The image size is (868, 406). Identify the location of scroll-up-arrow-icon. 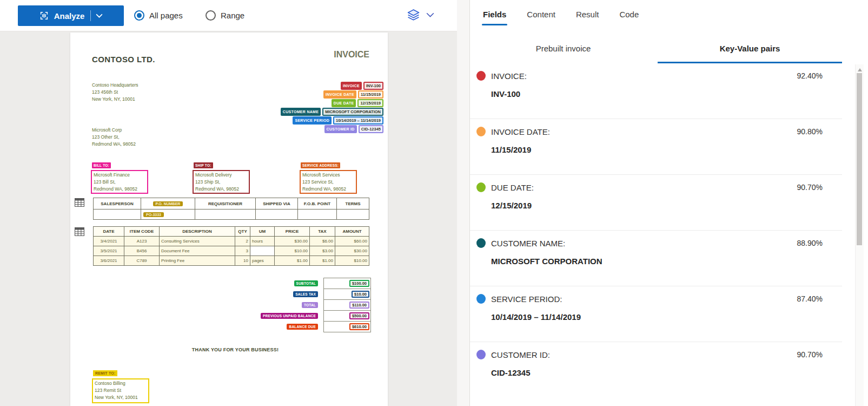
(860, 70).